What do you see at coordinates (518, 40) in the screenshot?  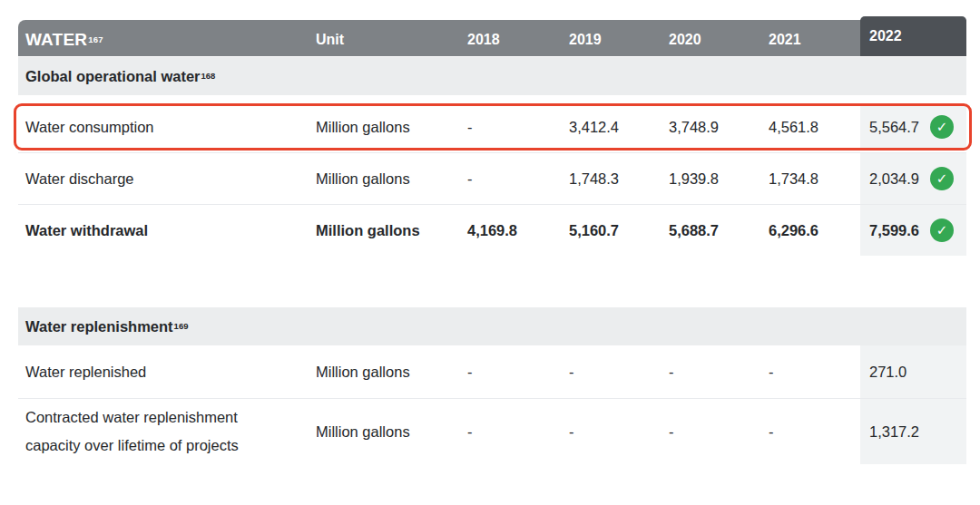 I see `column-header-2018: 2018` at bounding box center [518, 40].